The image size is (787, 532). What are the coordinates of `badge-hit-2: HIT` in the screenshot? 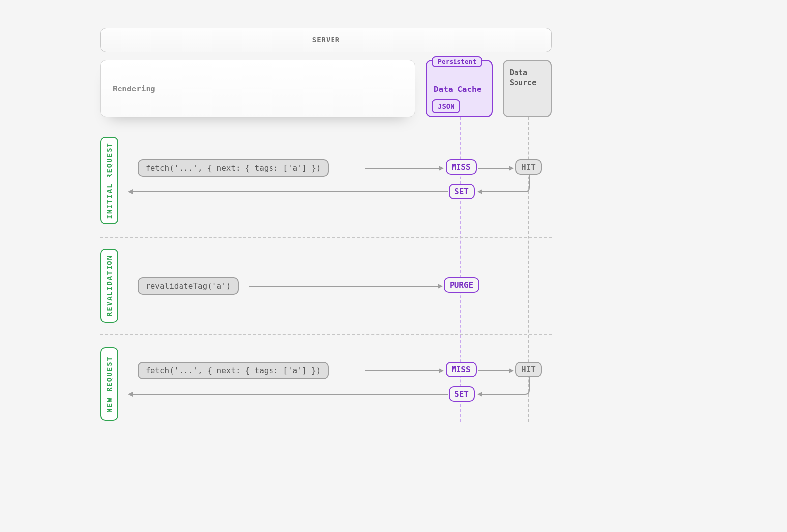 It's located at (528, 370).